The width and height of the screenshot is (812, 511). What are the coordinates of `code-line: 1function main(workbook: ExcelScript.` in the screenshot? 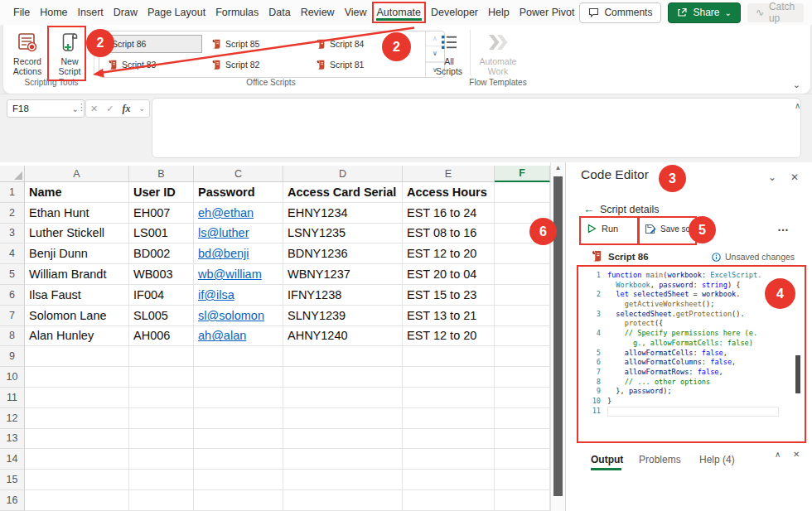 It's located at (692, 276).